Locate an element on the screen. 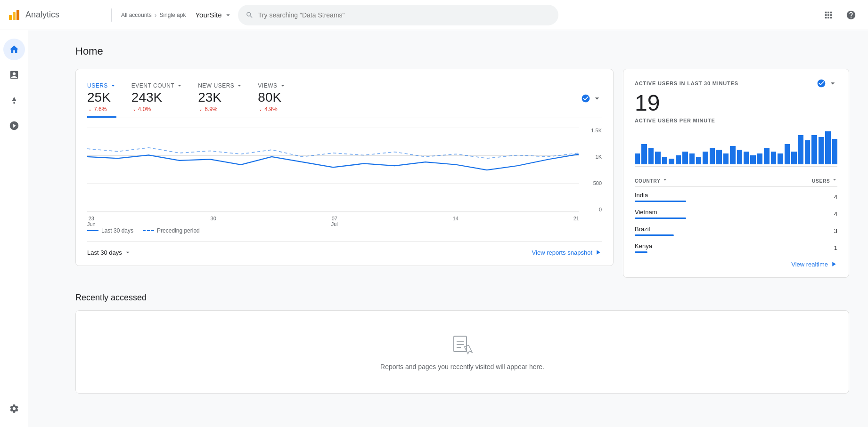 This screenshot has height=427, width=868. breadcrumb: All accounts › Single apk is located at coordinates (154, 15).